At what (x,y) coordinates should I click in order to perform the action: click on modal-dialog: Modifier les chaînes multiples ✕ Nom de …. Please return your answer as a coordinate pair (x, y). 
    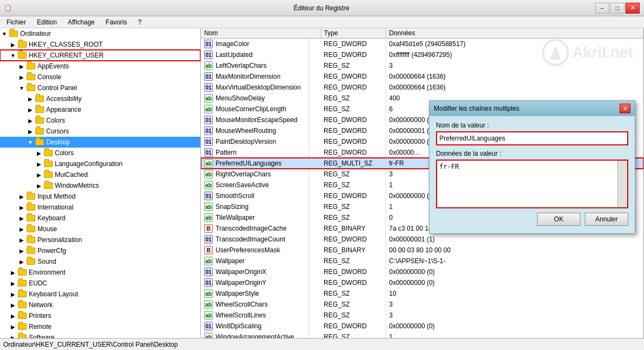
    Looking at the image, I should click on (532, 167).